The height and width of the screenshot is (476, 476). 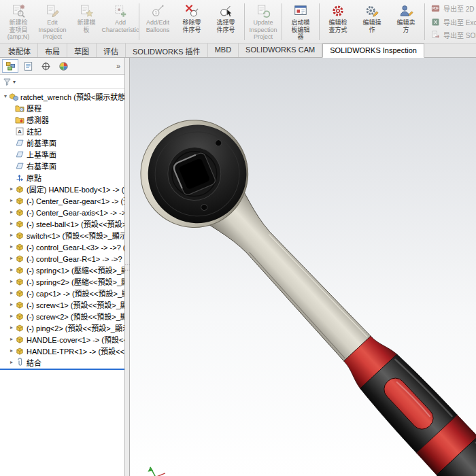 What do you see at coordinates (63, 66) in the screenshot?
I see `display-manager-tab` at bounding box center [63, 66].